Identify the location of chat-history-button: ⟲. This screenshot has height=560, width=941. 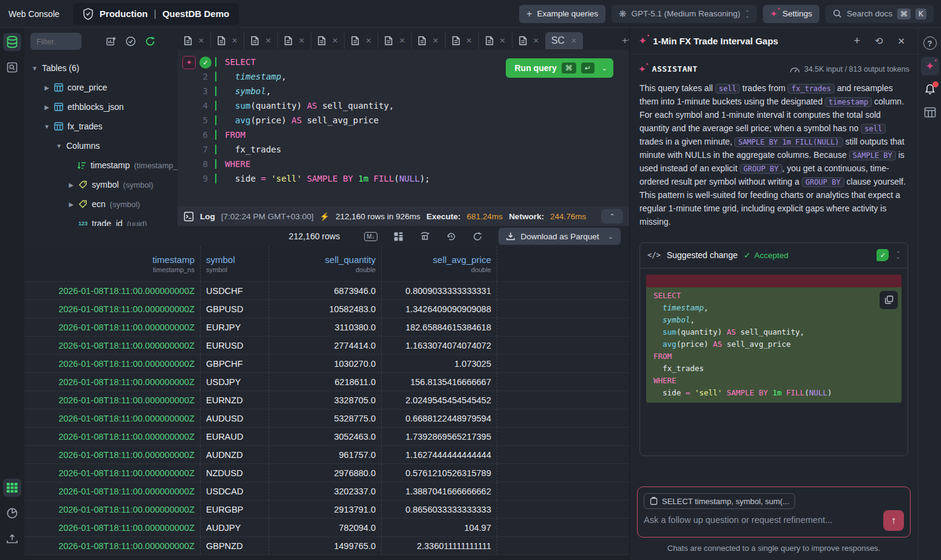
(879, 41).